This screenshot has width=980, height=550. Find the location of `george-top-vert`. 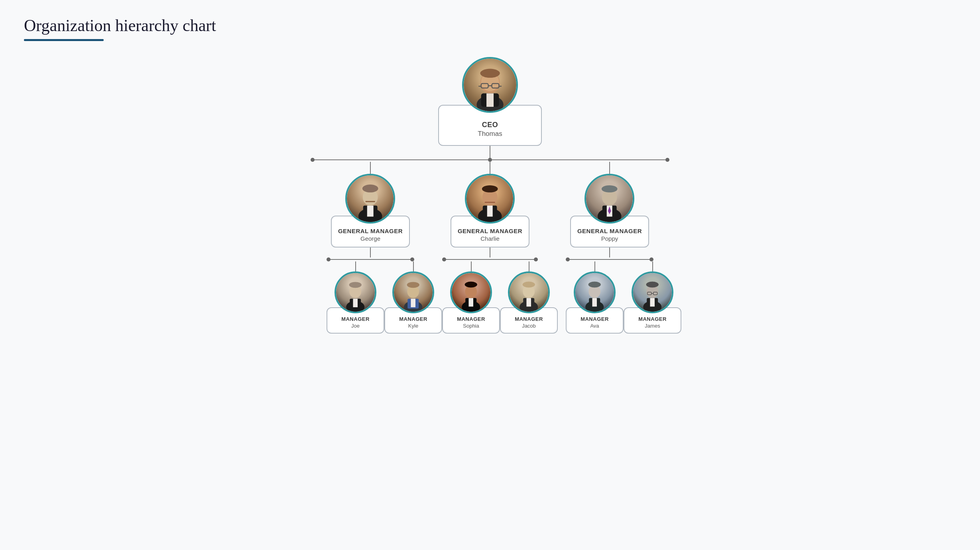

george-top-vert is located at coordinates (370, 168).